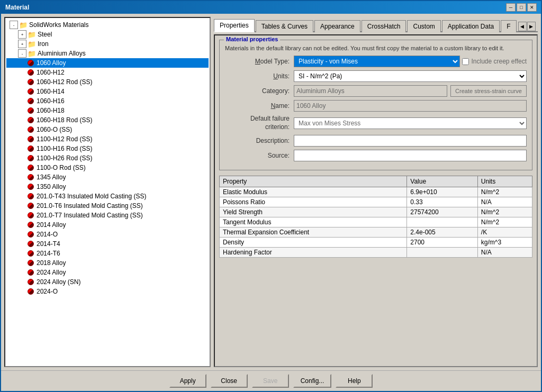 The height and width of the screenshot is (392, 542). I want to click on tree-item-2014-o: 2014-O, so click(107, 234).